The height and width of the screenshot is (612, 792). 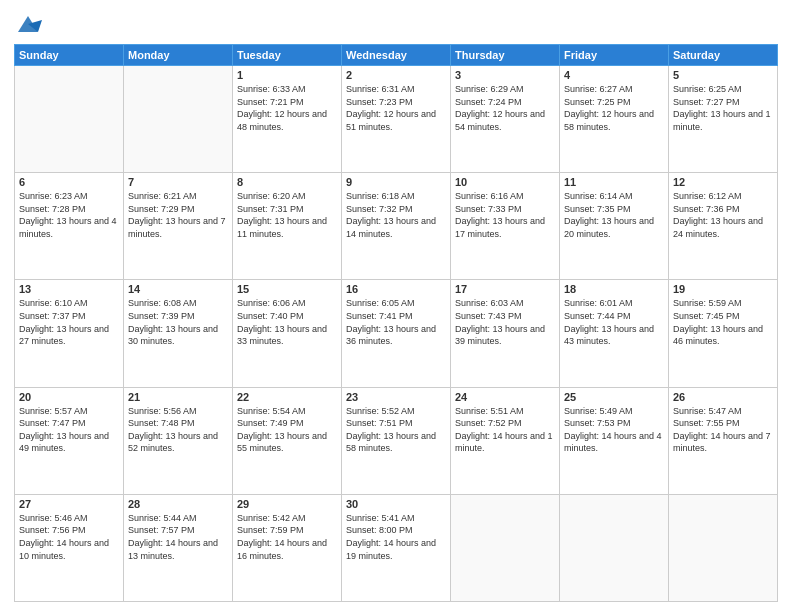 What do you see at coordinates (505, 397) in the screenshot?
I see `day-number: 24` at bounding box center [505, 397].